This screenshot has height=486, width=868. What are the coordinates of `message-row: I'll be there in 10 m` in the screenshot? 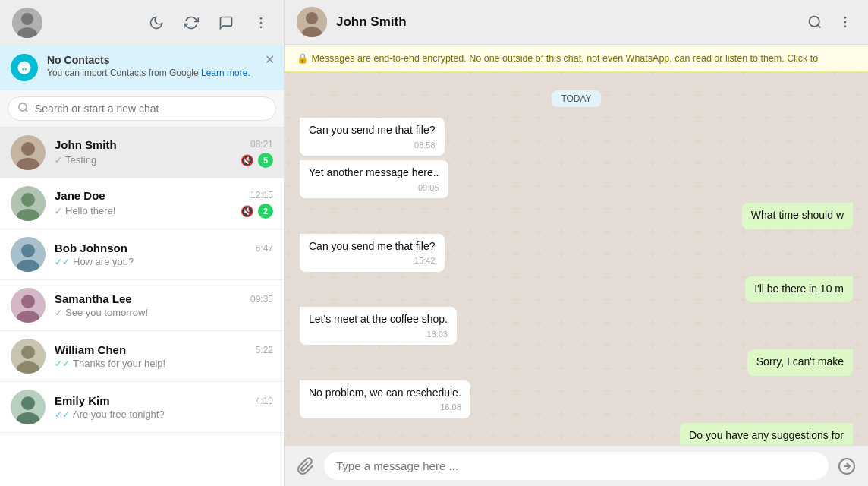 It's located at (577, 290).